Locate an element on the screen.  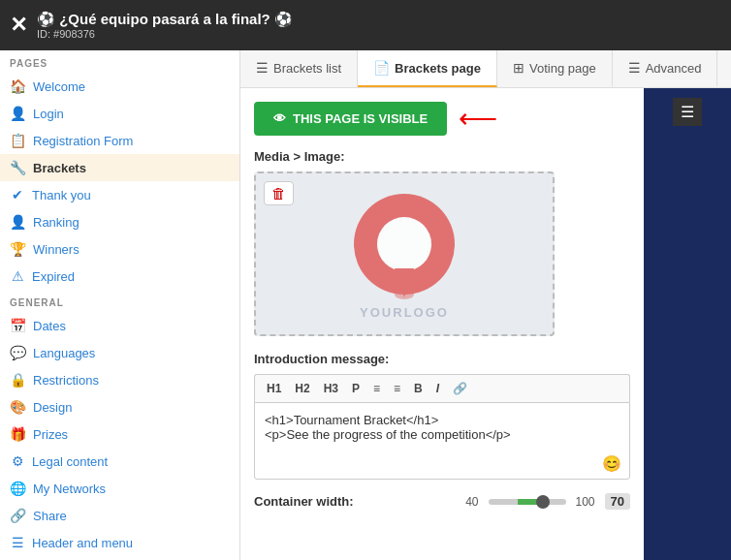
sidebar-item-ranking: 👤 Ranking is located at coordinates (120, 222).